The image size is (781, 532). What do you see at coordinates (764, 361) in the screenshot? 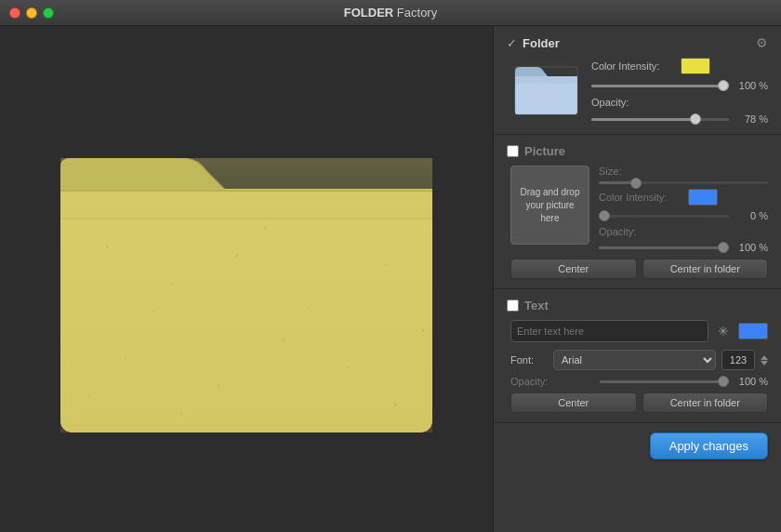
I see `font-size-arrows` at bounding box center [764, 361].